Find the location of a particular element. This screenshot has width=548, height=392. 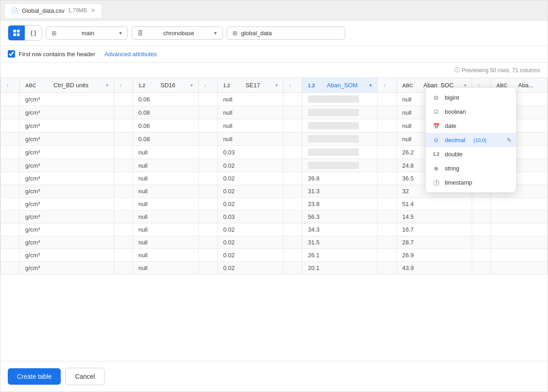

table-view-icon is located at coordinates (16, 33).